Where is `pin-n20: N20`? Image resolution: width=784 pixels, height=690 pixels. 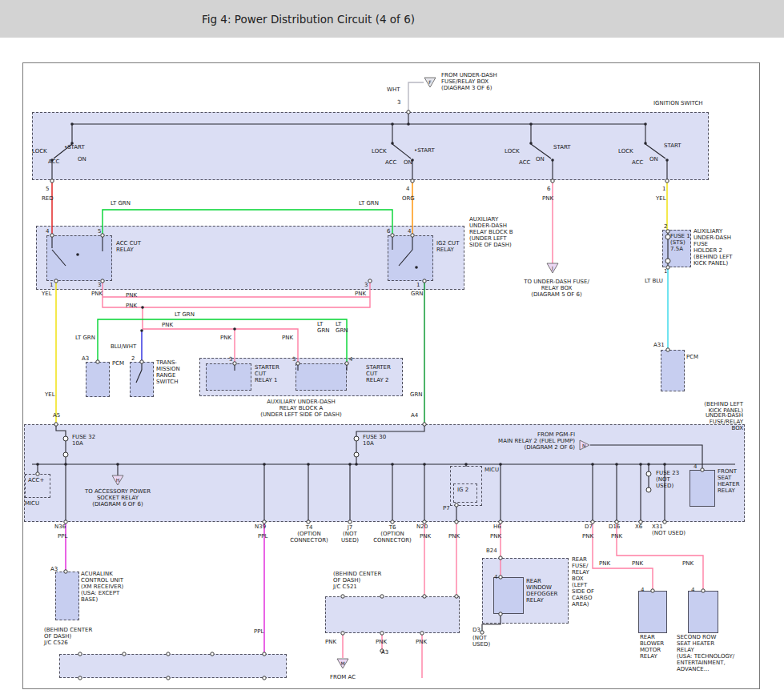 pin-n20: N20 is located at coordinates (422, 528).